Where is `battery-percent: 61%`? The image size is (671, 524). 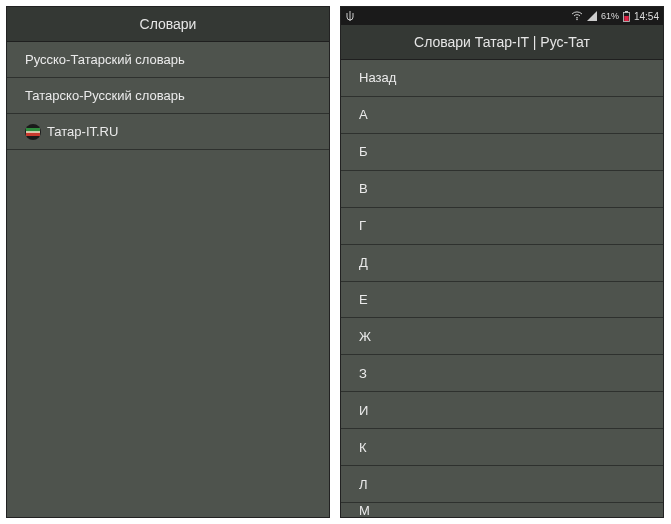 battery-percent: 61% is located at coordinates (610, 16).